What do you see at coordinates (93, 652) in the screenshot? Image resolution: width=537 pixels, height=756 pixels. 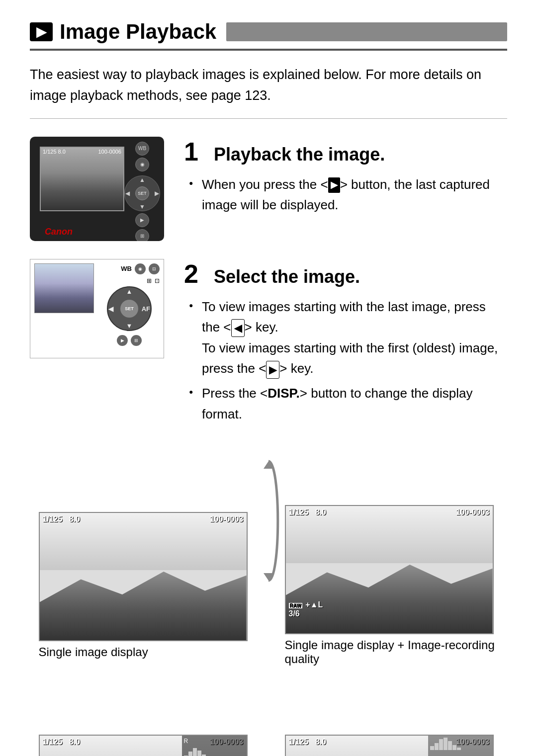 I see `disp-single-label: Single image display` at bounding box center [93, 652].